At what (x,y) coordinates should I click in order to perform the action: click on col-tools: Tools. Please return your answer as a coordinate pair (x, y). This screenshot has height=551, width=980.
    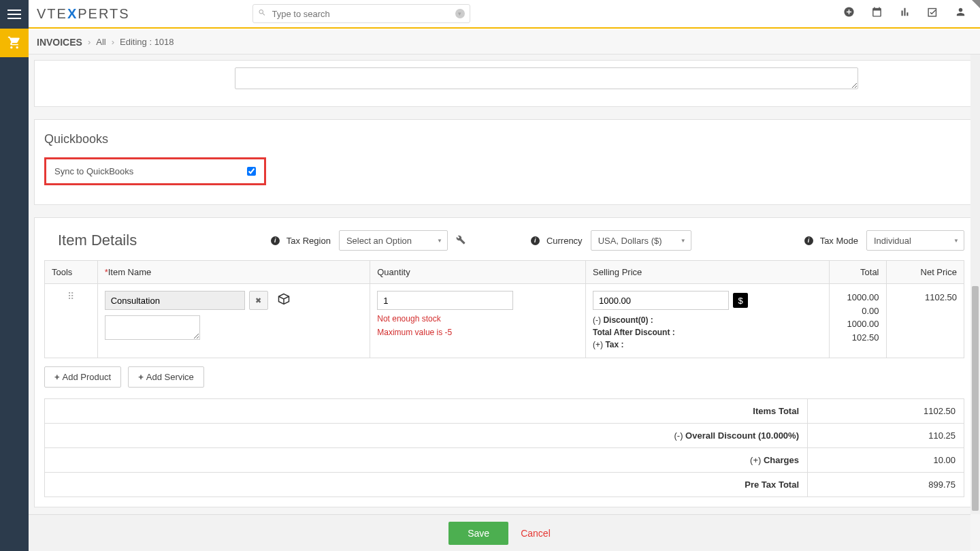
    Looking at the image, I should click on (71, 272).